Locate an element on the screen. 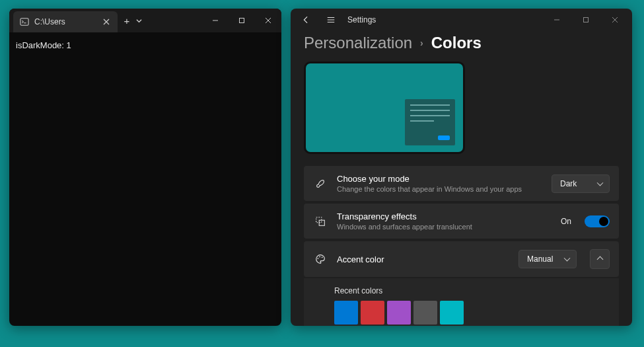 Image resolution: width=644 pixels, height=347 pixels. settings-titlebar: Settings is located at coordinates (461, 20).